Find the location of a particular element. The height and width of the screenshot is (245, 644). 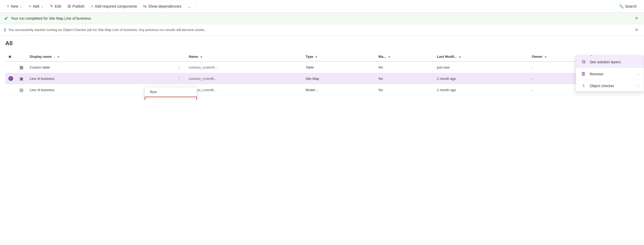

remove-item: 🗑 Remove › is located at coordinates (610, 74).